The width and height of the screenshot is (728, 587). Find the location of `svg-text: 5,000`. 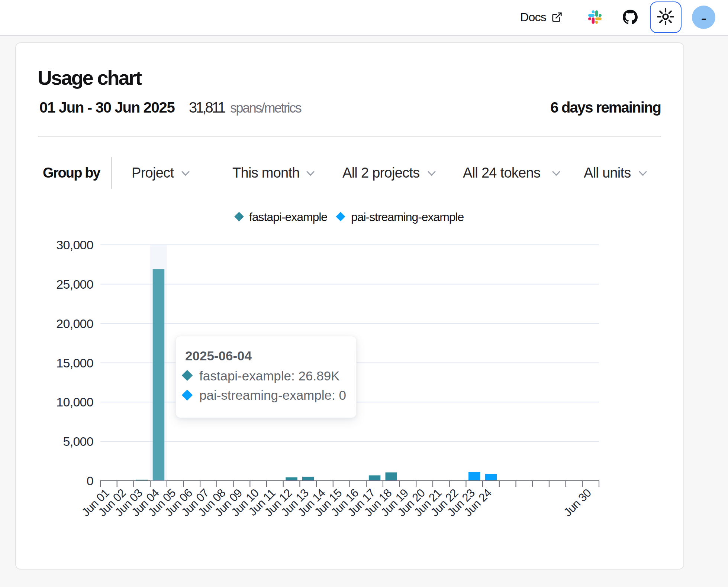

svg-text: 5,000 is located at coordinates (78, 441).